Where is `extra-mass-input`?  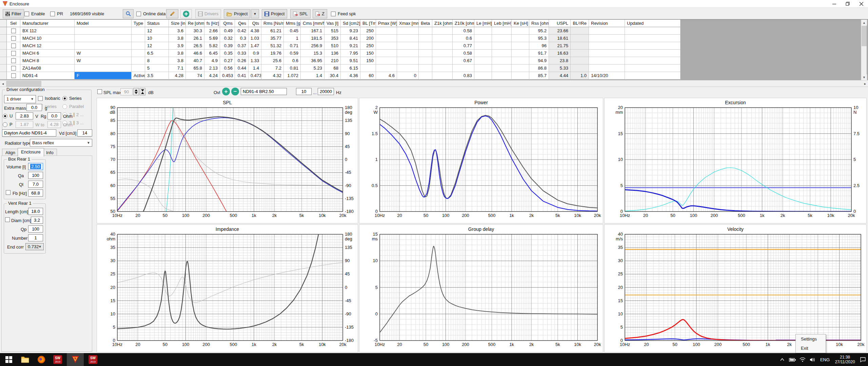 extra-mass-input is located at coordinates (34, 107).